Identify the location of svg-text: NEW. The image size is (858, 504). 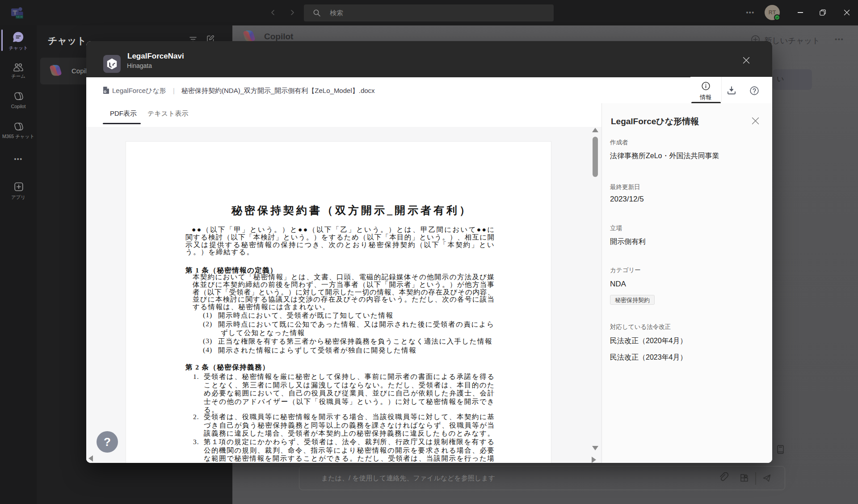
(20, 17).